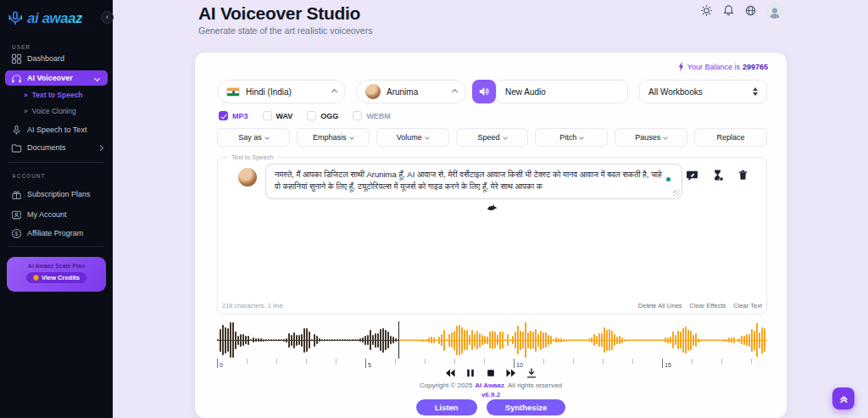 The image size is (868, 418). Describe the element at coordinates (731, 137) in the screenshot. I see `effect-label: Replace` at that location.